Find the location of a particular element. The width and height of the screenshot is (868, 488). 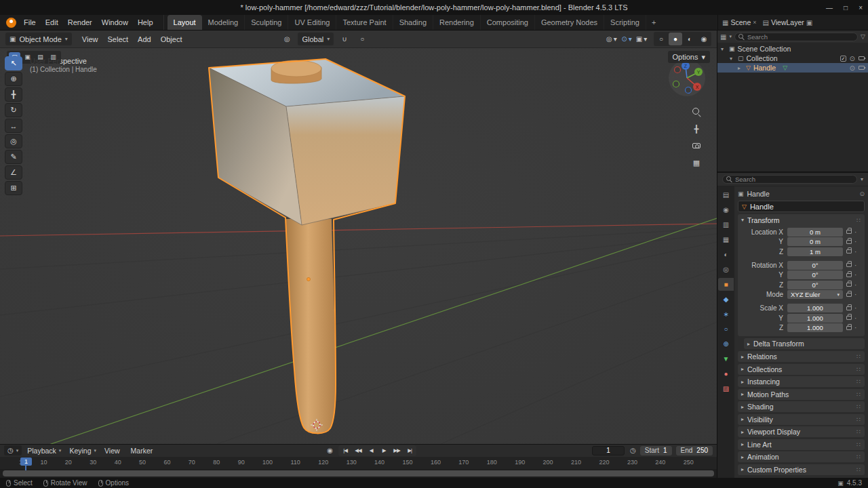

object-name-field: ▽ Handle is located at coordinates (802, 206).